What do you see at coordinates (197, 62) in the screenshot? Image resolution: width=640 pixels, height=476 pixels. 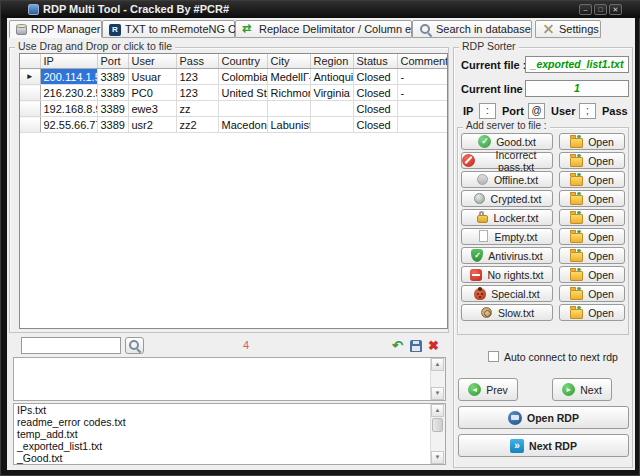 I see `col-header-pass: Pass` at bounding box center [197, 62].